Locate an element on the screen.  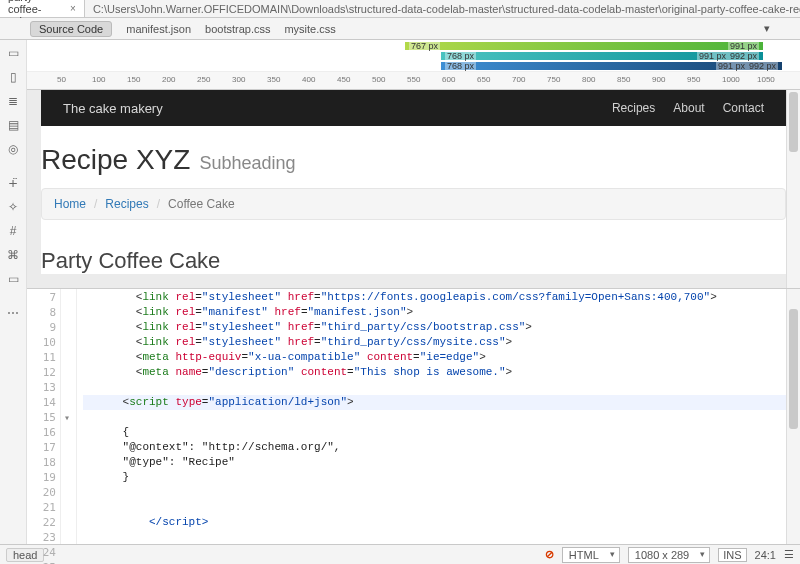
fold-gutter: ▾ is located at coordinates (69, 416).